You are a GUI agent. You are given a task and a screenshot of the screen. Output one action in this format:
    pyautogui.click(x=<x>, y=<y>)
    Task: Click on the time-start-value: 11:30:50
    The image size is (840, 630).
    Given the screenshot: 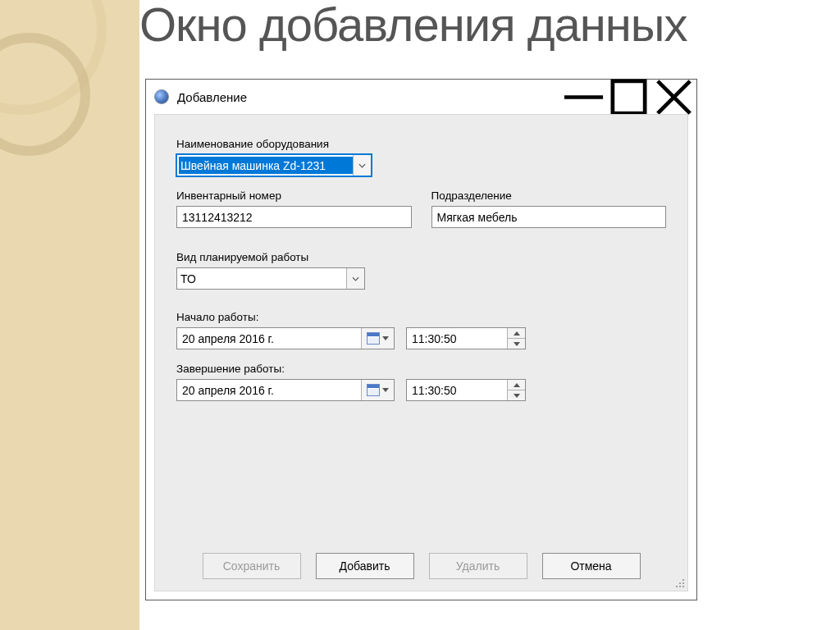 What is the action you would take?
    pyautogui.click(x=457, y=339)
    